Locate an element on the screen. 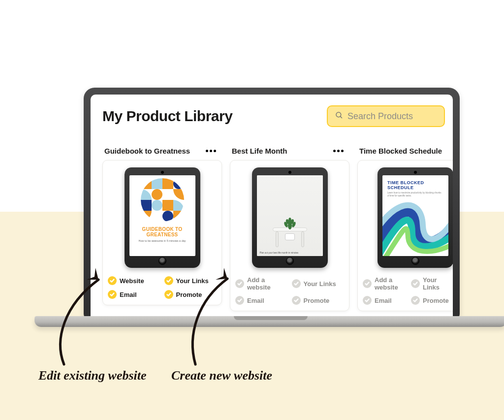  cover-subtitle: Learn how to maximize productivity by bl… is located at coordinates (415, 194).